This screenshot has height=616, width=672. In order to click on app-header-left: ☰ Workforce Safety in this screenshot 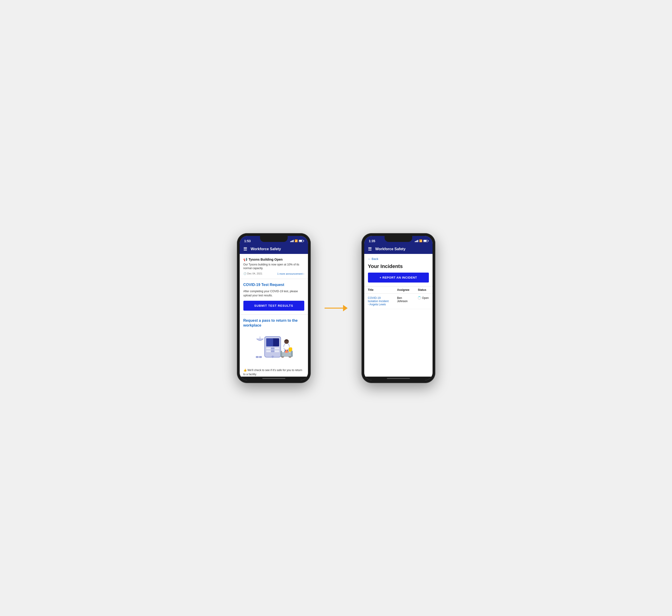, I will do `click(274, 249)`.